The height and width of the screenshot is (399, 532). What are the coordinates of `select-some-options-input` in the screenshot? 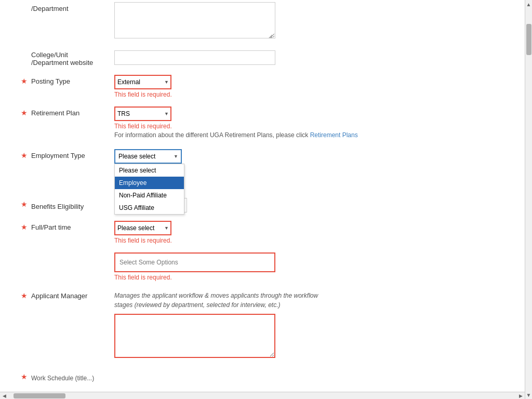 It's located at (195, 262).